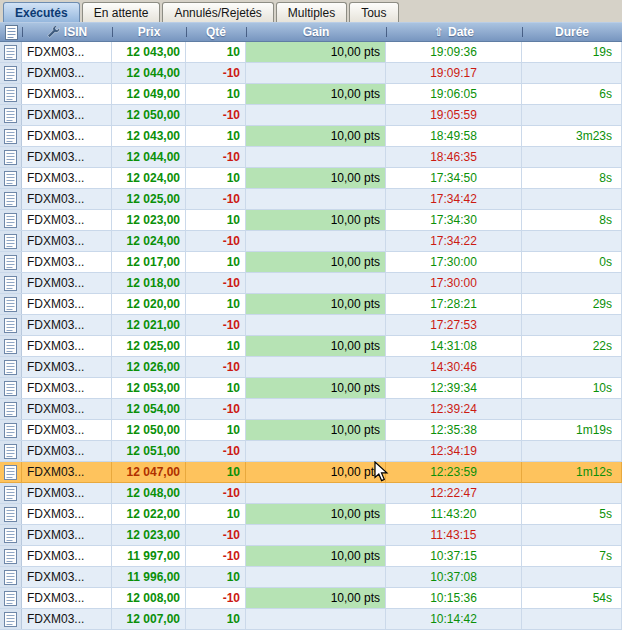 This screenshot has height=632, width=622. What do you see at coordinates (572, 32) in the screenshot?
I see `column-header-duree: Durée` at bounding box center [572, 32].